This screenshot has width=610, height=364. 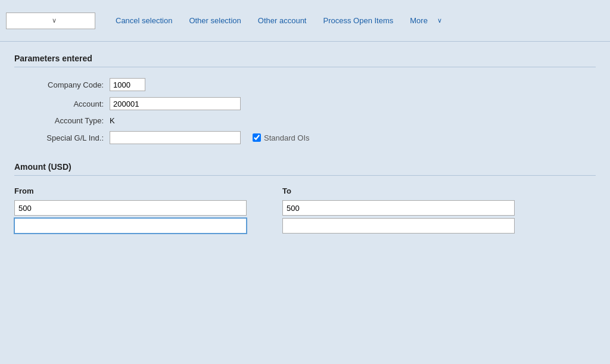 What do you see at coordinates (281, 138) in the screenshot?
I see `standard-ols-area: Standard OIs` at bounding box center [281, 138].